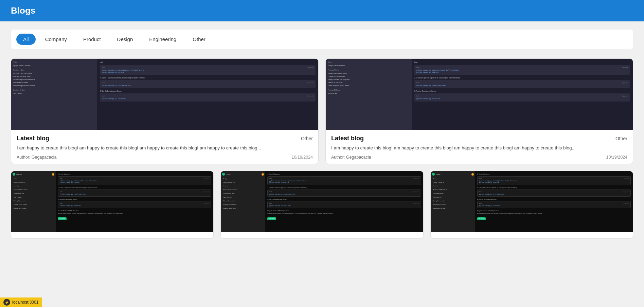  What do you see at coordinates (165, 139) in the screenshot?
I see `blog-card-1-header-row: Latest blog Other` at bounding box center [165, 139].